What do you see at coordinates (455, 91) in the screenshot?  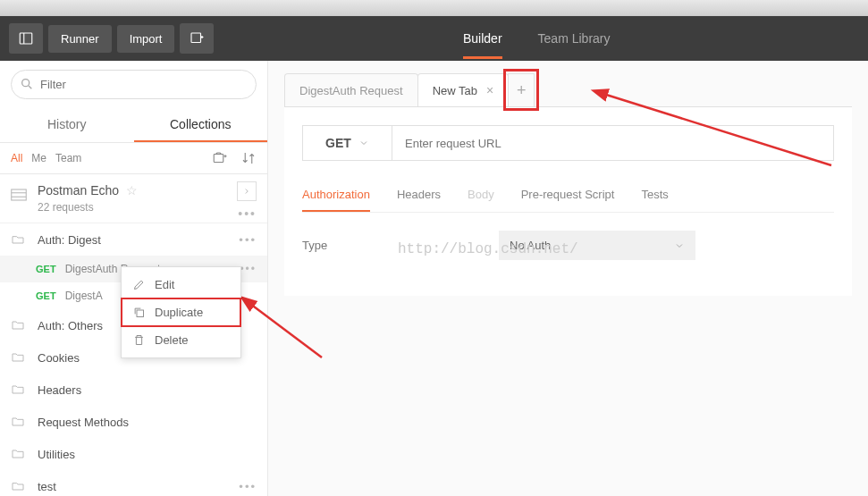 I see `tab-label: New Tab` at bounding box center [455, 91].